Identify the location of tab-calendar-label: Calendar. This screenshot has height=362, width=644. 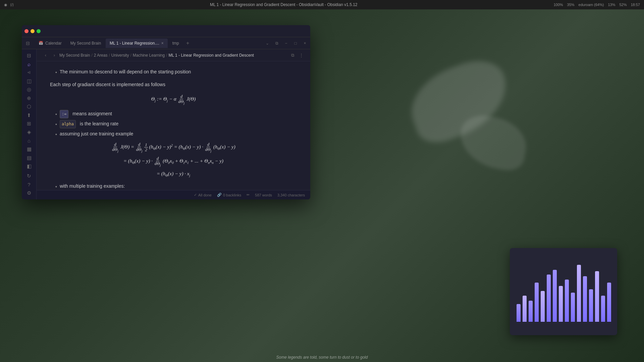
(54, 43).